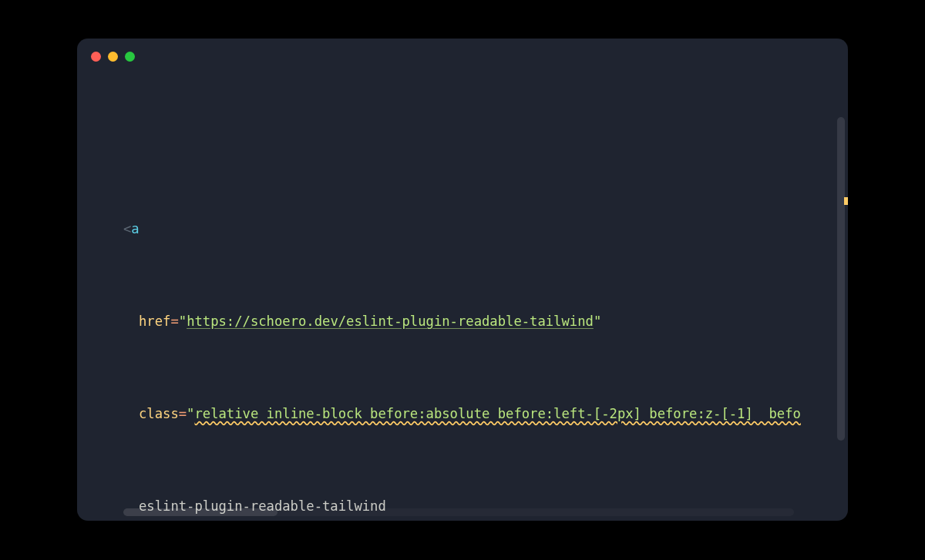 The width and height of the screenshot is (925, 560). What do you see at coordinates (390, 321) in the screenshot?
I see `href-value: https://schoero.dev/eslint-plugin-readab…` at bounding box center [390, 321].